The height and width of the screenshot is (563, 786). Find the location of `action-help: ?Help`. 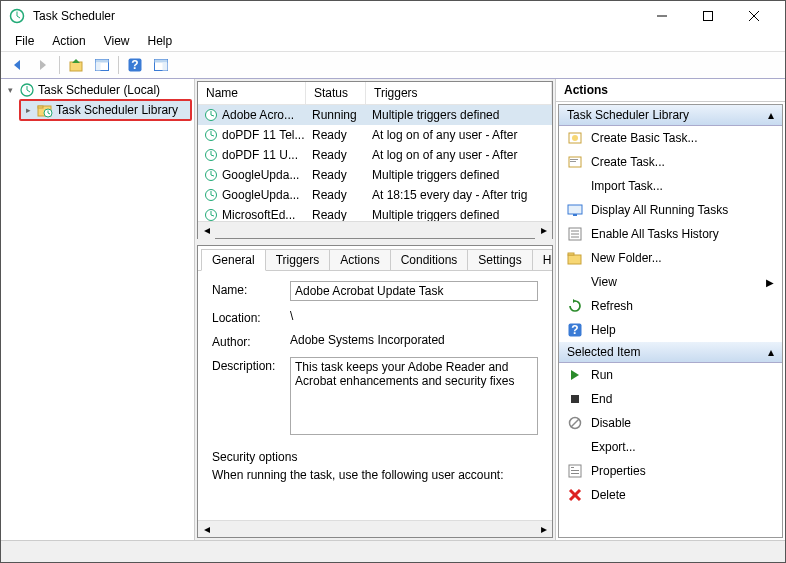

action-help: ?Help is located at coordinates (670, 330).